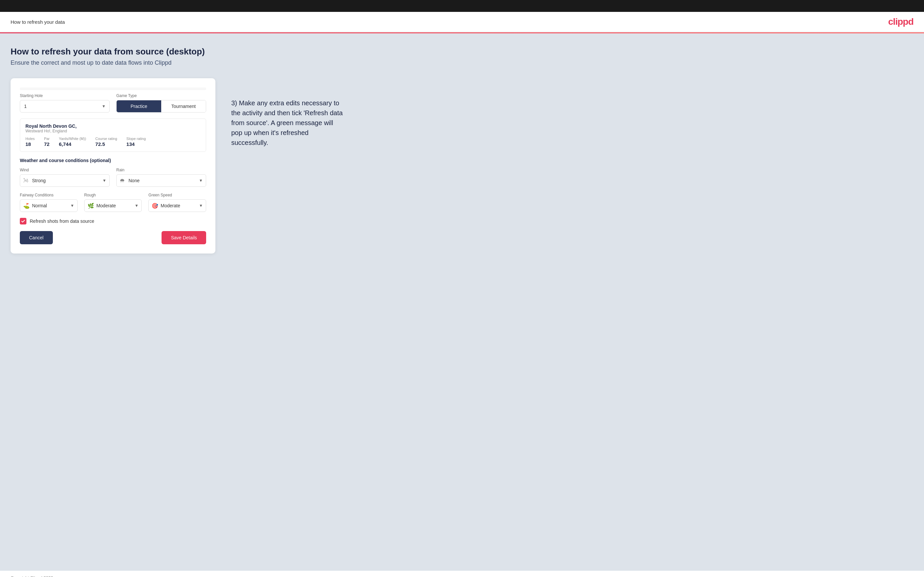  I want to click on practice-button: Practice, so click(139, 106).